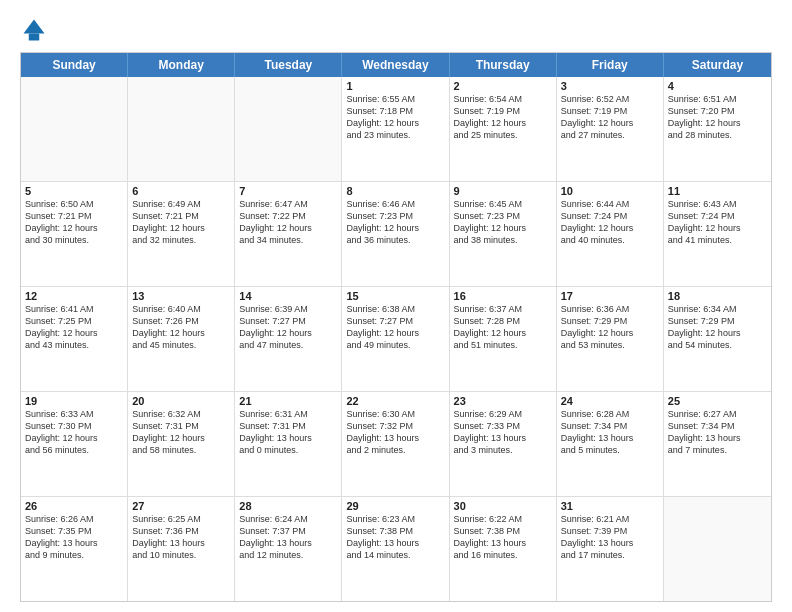 The width and height of the screenshot is (792, 612). What do you see at coordinates (288, 444) in the screenshot?
I see `day-cell-21: 21Sunrise: 6:31 AM Sunset: 7:31 PM Dayli…` at bounding box center [288, 444].